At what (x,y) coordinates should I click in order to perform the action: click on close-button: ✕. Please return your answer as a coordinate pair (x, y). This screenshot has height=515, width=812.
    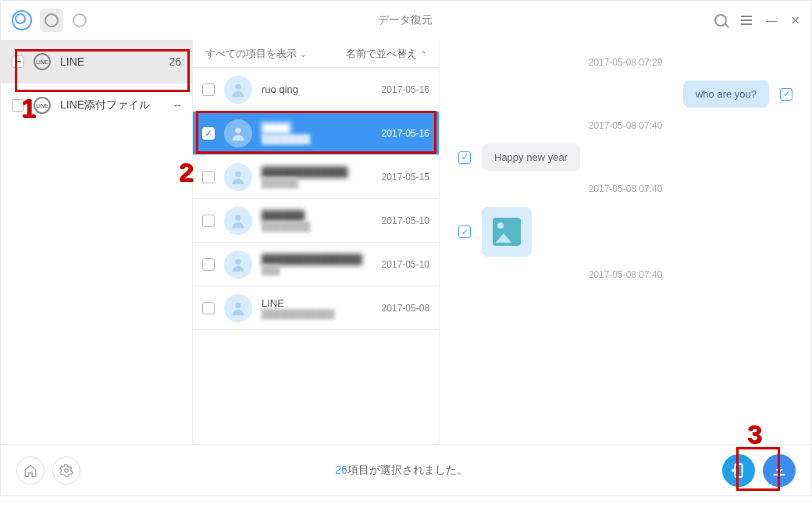
    Looking at the image, I should click on (796, 20).